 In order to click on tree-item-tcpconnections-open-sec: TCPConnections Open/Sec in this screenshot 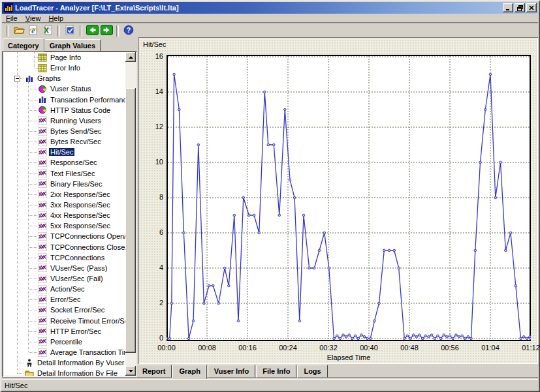, I will do `click(64, 236)`.